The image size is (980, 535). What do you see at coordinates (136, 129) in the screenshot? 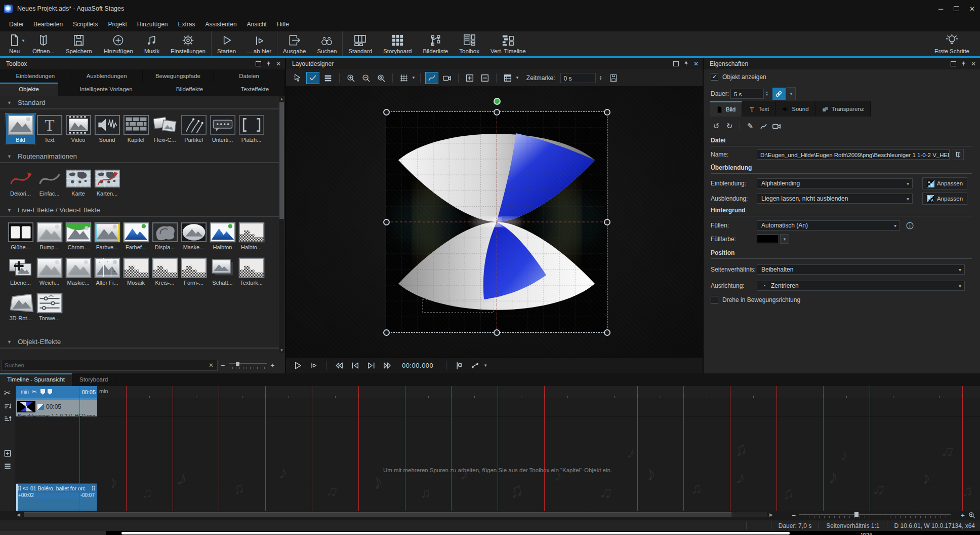
I see `toolbox-item: Kapitel` at bounding box center [136, 129].